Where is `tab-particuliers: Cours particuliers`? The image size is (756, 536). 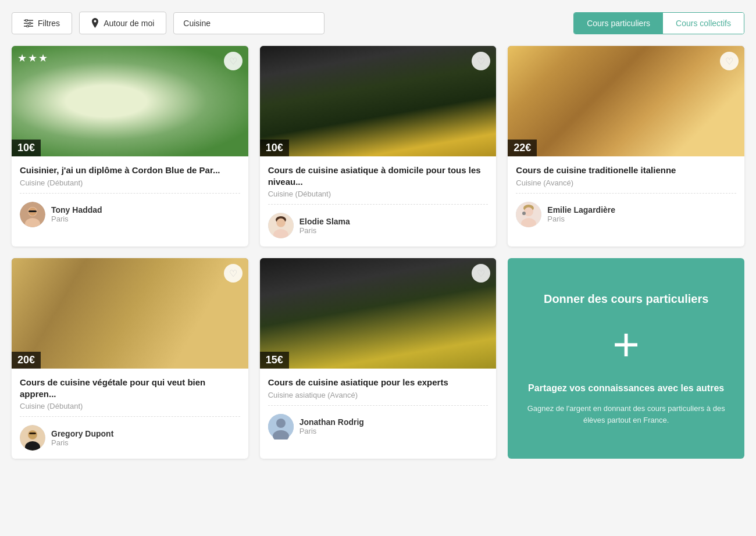
tab-particuliers: Cours particuliers is located at coordinates (619, 23).